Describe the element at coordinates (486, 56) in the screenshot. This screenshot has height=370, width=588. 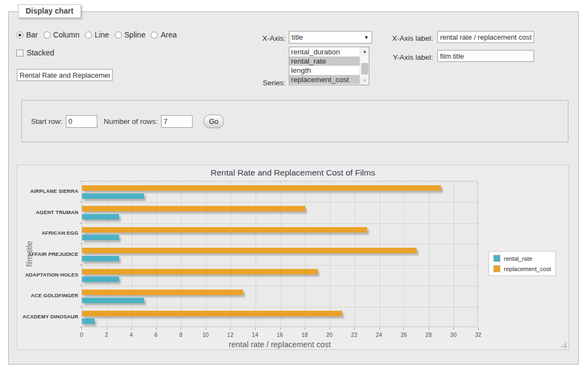
I see `y-axis-label-input` at that location.